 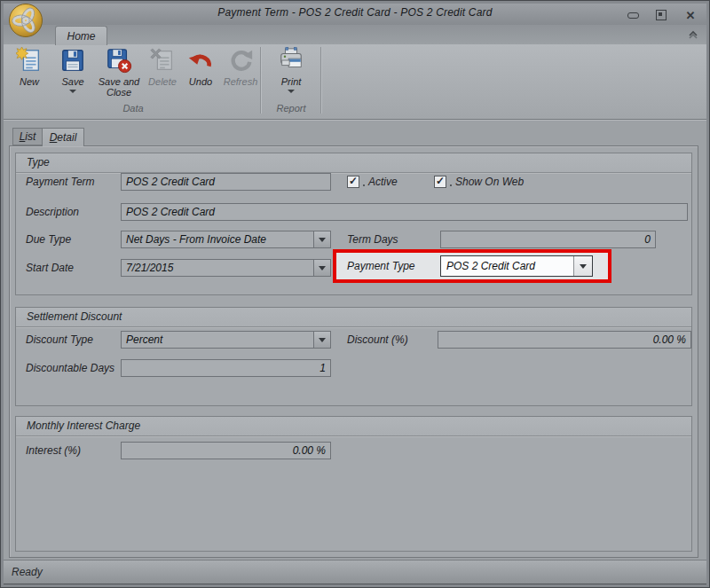 What do you see at coordinates (383, 182) in the screenshot?
I see `active-label: Active` at bounding box center [383, 182].